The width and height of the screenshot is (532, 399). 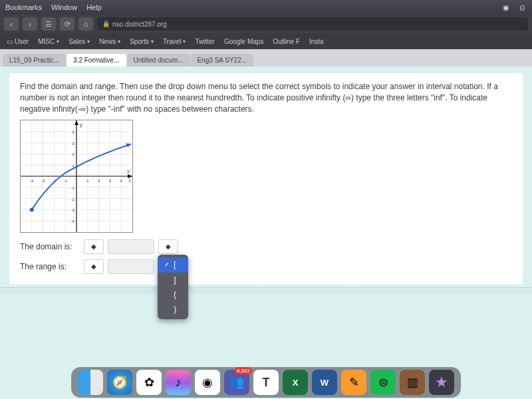 I want to click on bookmark-google-maps: Google Maps, so click(x=243, y=41).